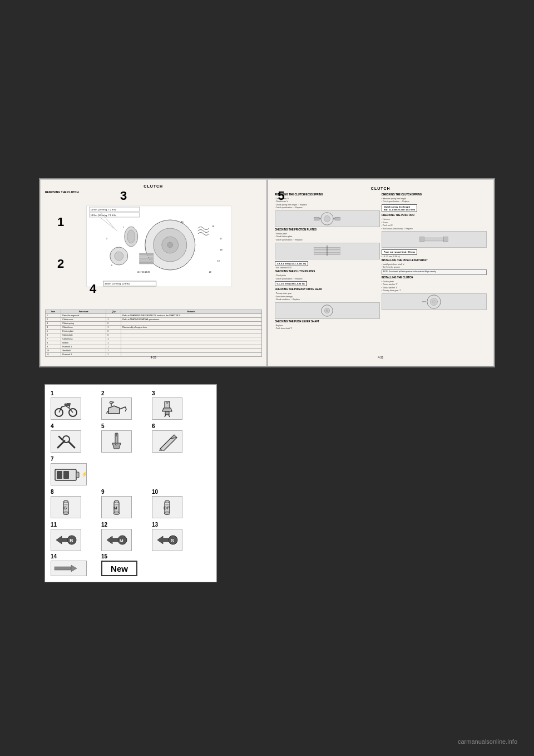  I want to click on svg-text: 18, so click(221, 250).